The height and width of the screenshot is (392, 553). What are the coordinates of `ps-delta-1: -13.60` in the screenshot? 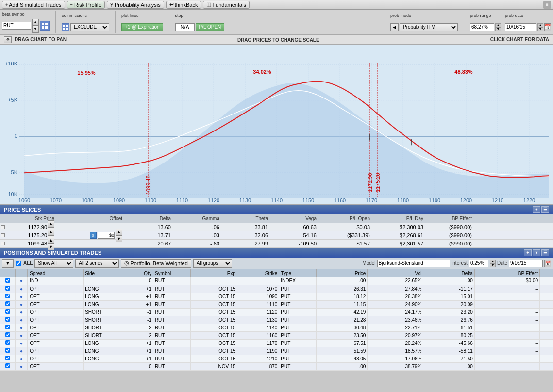 It's located at (149, 227).